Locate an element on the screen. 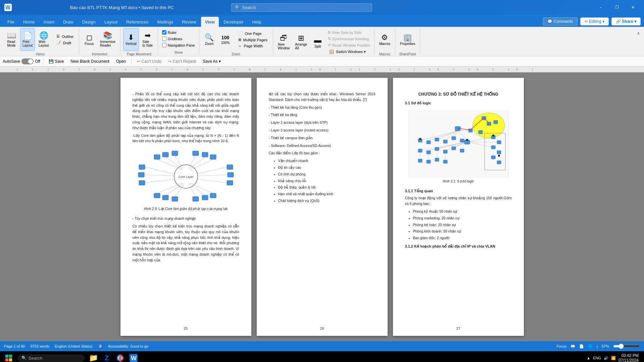 The height and width of the screenshot is (362, 644). focus-button: ◻ Focus is located at coordinates (89, 40).